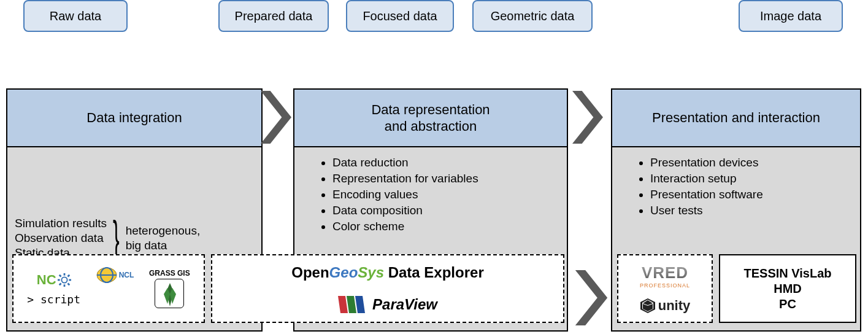 Image resolution: width=868 pixels, height=334 pixels. What do you see at coordinates (61, 223) in the screenshot?
I see `stage1-input-sim: Simulation results` at bounding box center [61, 223].